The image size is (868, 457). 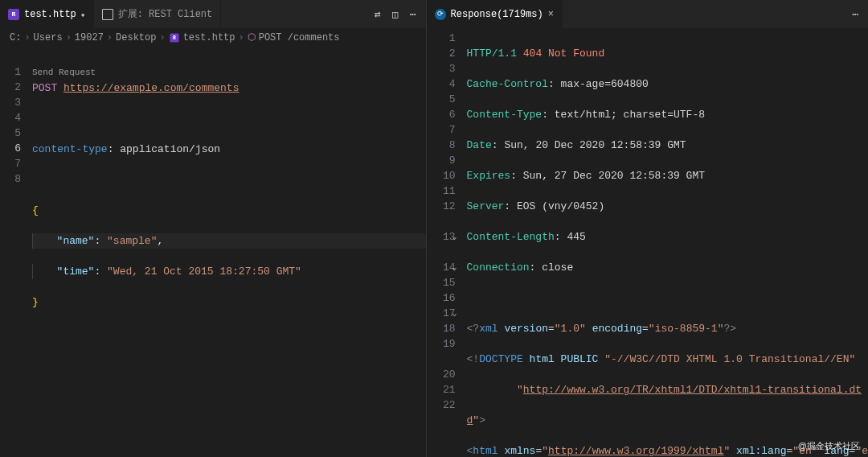 I want to click on tab-response: ⟳ Response(1719ms) ×, so click(x=495, y=14).